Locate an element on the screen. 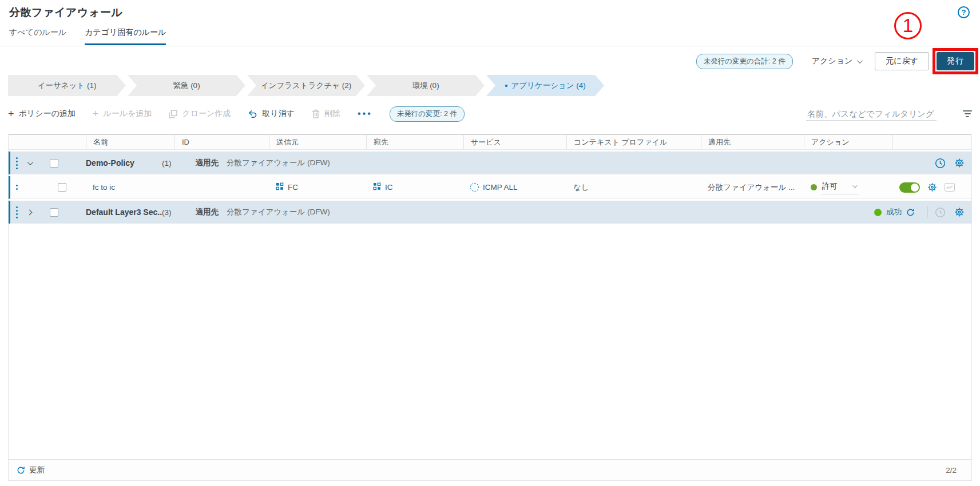 This screenshot has width=980, height=486. rule-enabled-toggle is located at coordinates (910, 188).